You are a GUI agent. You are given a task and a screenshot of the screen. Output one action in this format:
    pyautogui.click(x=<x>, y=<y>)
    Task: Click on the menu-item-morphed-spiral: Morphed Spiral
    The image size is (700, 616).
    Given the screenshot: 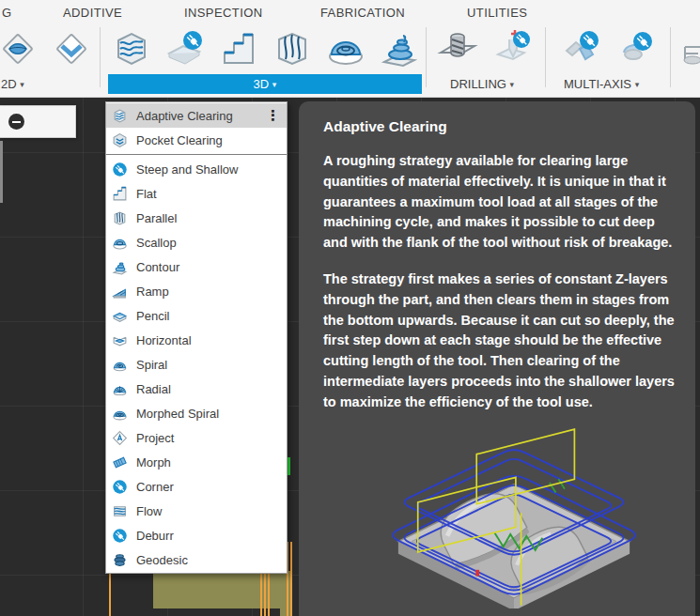 What is the action you would take?
    pyautogui.click(x=196, y=413)
    